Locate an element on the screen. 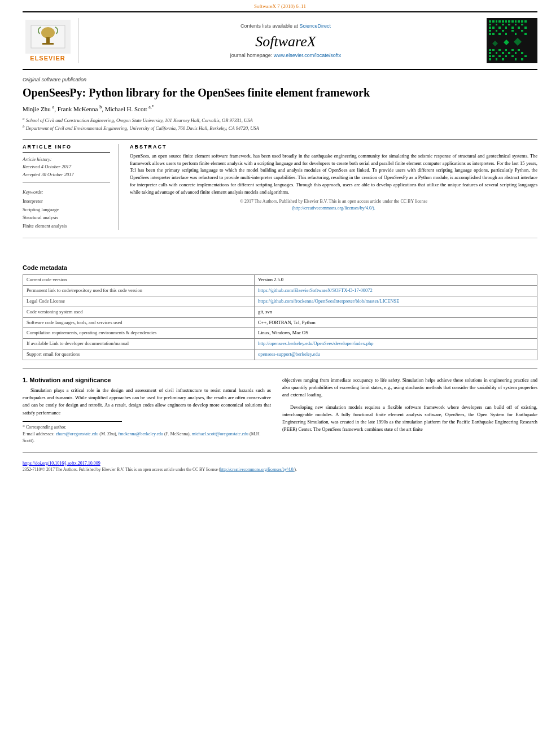  corresponding-note: * Corresponding author. is located at coordinates (147, 427).